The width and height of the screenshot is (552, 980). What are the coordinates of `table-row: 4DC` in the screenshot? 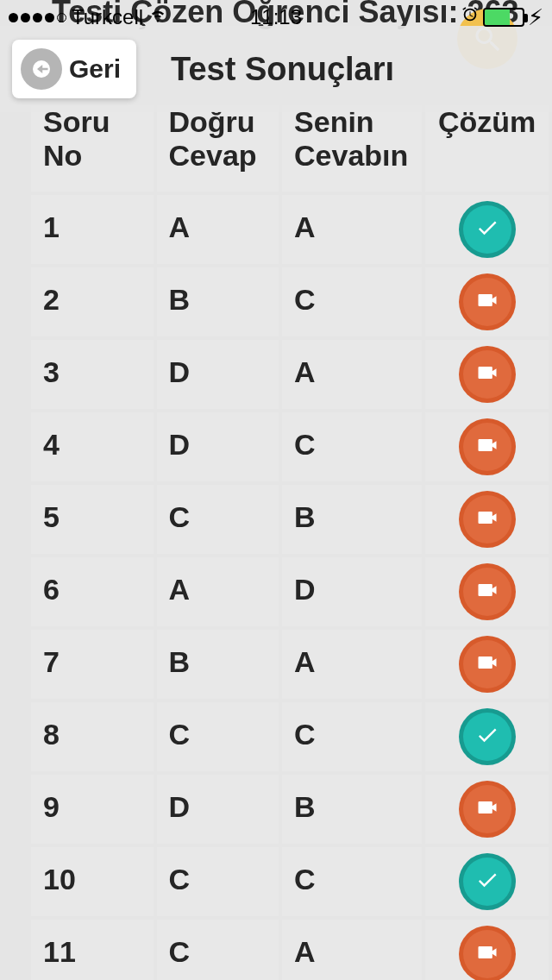 It's located at (290, 447).